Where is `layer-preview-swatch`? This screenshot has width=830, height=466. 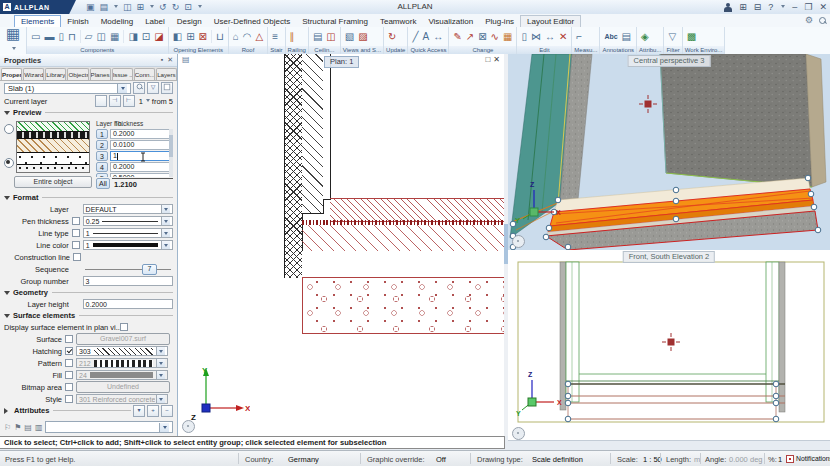 layer-preview-swatch is located at coordinates (53, 147).